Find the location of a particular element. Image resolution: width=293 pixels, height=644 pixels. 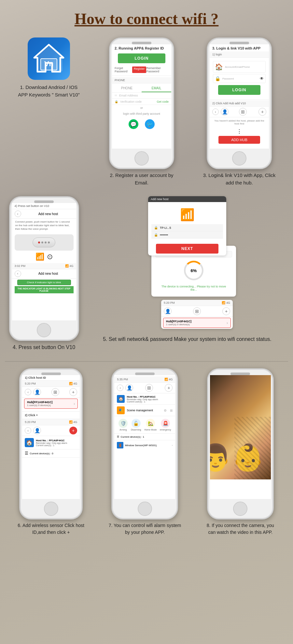

control-plus: + is located at coordinates (169, 388).